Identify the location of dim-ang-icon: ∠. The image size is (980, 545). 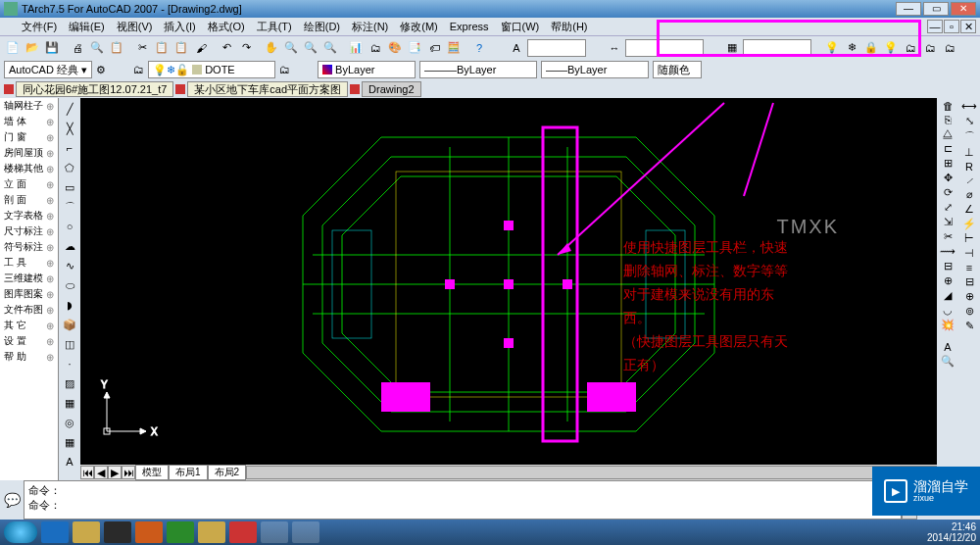
(969, 210).